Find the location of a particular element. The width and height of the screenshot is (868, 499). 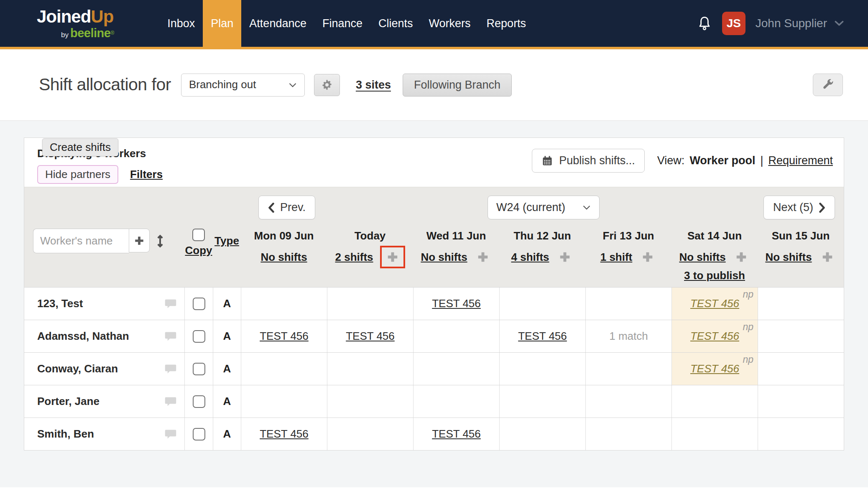

user-name: John Supplier is located at coordinates (791, 23).